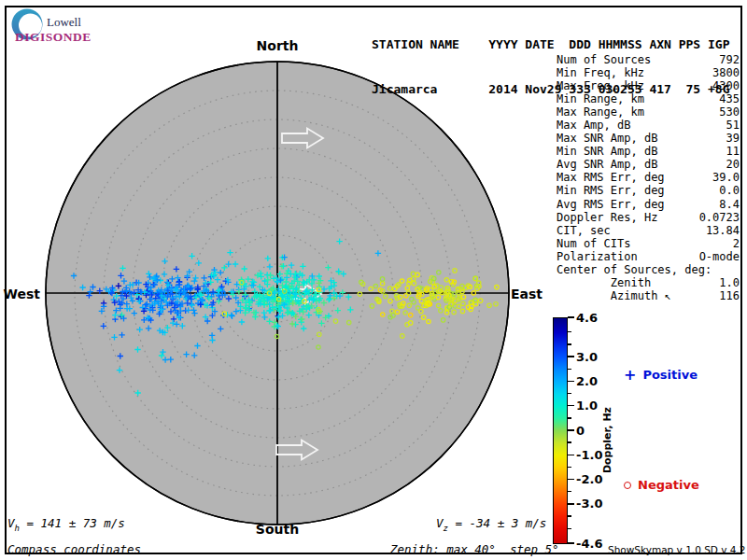  What do you see at coordinates (648, 151) in the screenshot?
I see `stat-row: Min SNR Amp, dB11` at bounding box center [648, 151].